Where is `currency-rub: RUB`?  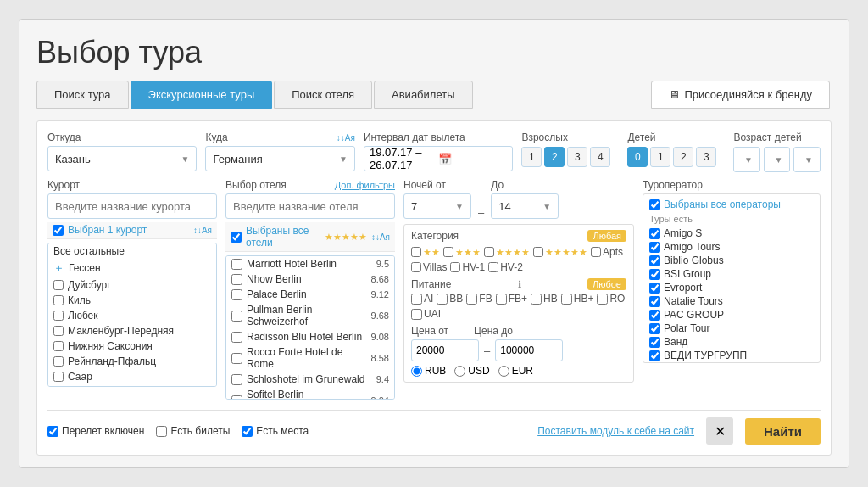 currency-rub: RUB is located at coordinates (429, 371).